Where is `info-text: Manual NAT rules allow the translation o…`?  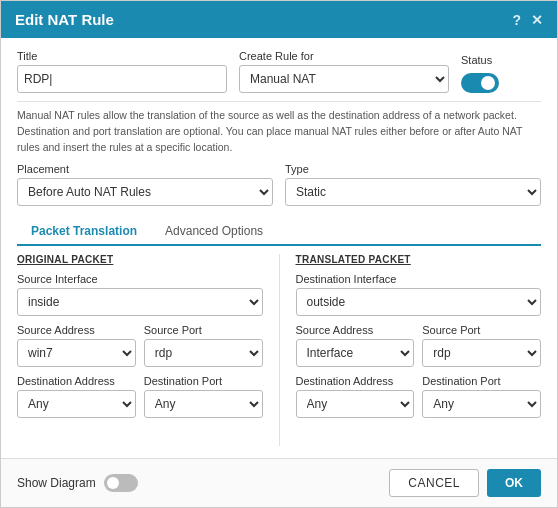
info-text: Manual NAT rules allow the translation o… is located at coordinates (279, 128).